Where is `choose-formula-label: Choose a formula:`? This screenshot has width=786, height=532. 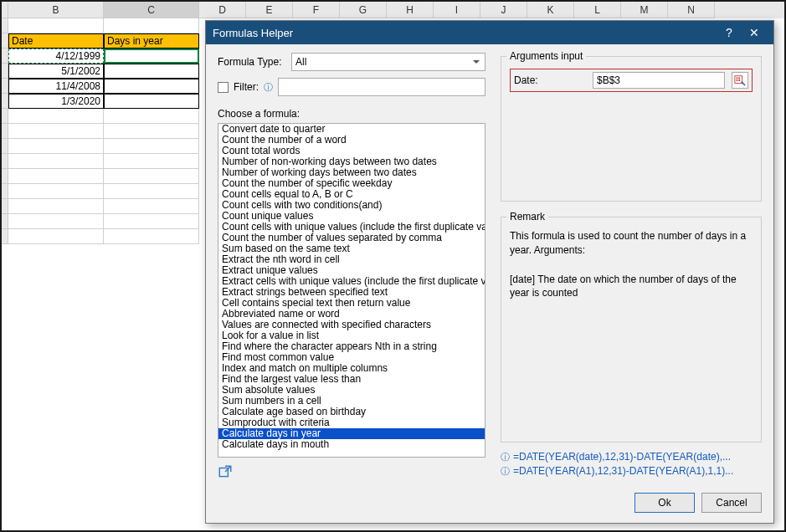 choose-formula-label: Choose a formula: is located at coordinates (352, 114).